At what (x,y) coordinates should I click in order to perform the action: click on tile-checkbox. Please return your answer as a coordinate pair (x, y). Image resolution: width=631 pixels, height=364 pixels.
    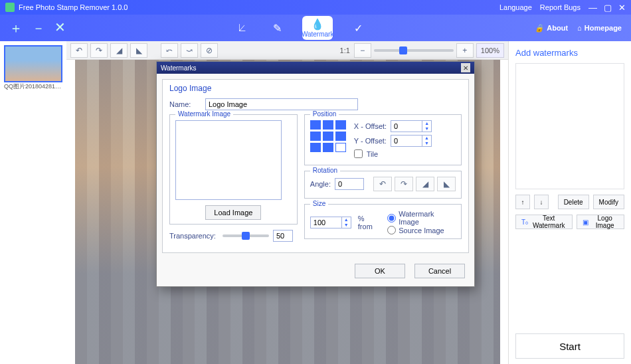
    Looking at the image, I should click on (359, 154).